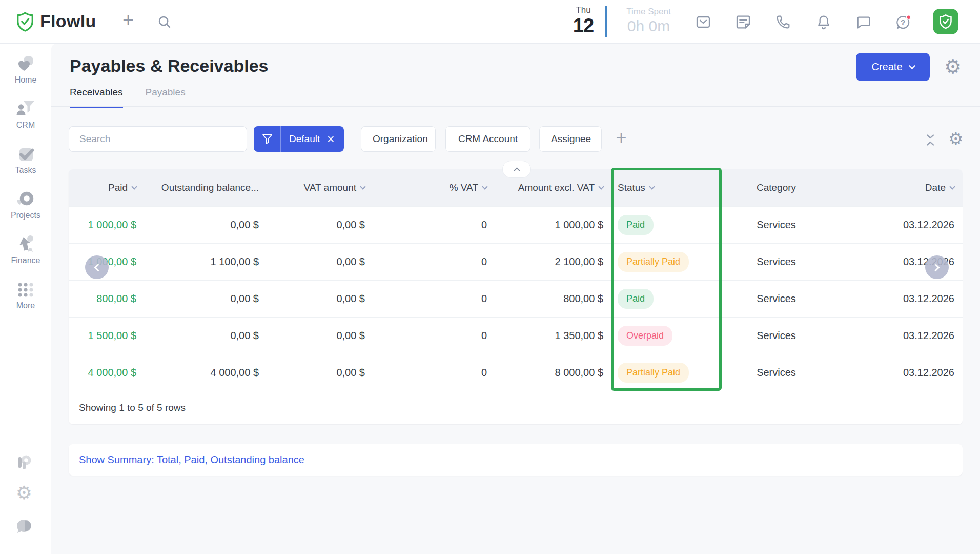  What do you see at coordinates (621, 138) in the screenshot?
I see `add-filter-button: +` at bounding box center [621, 138].